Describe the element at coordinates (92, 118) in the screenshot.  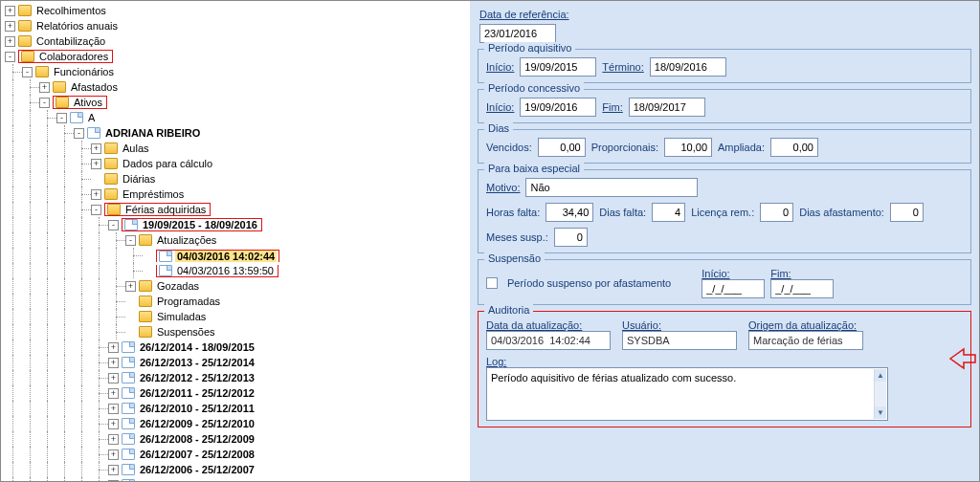
I see `tree-label: A` at that location.